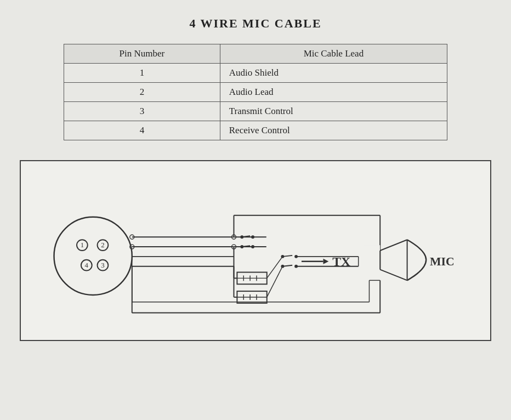 This screenshot has height=420, width=511. What do you see at coordinates (256, 24) in the screenshot?
I see `page-title: 4 WIRE MIC CABLE` at bounding box center [256, 24].